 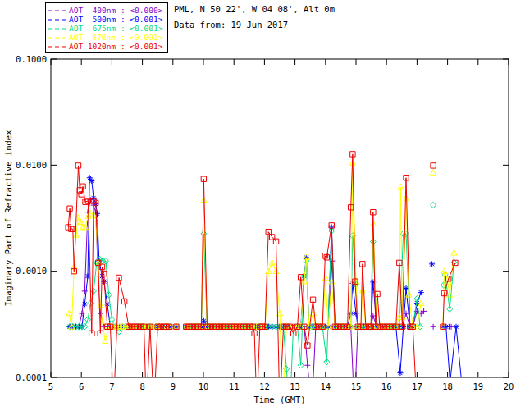 I want to click on x-tick-label: 19, so click(x=477, y=386).